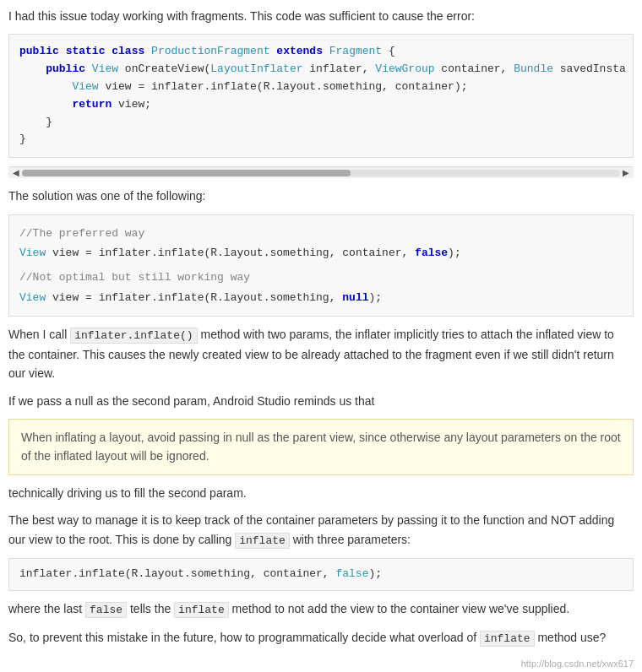 This screenshot has height=672, width=642. Describe the element at coordinates (150, 609) in the screenshot. I see `paragraph-5-text2: tells the` at that location.